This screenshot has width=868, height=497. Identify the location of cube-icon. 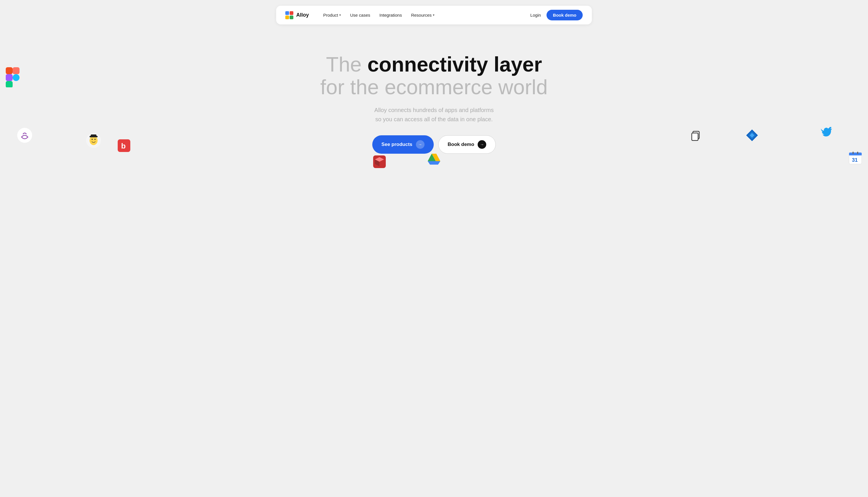
(379, 162).